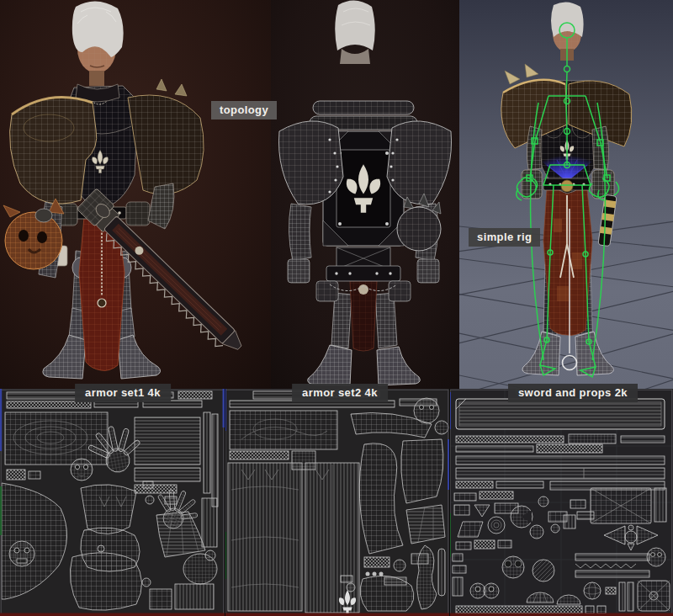 Image resolution: width=673 pixels, height=616 pixels. What do you see at coordinates (336, 502) in the screenshot?
I see `uv-sheet-armor-set2` at bounding box center [336, 502].